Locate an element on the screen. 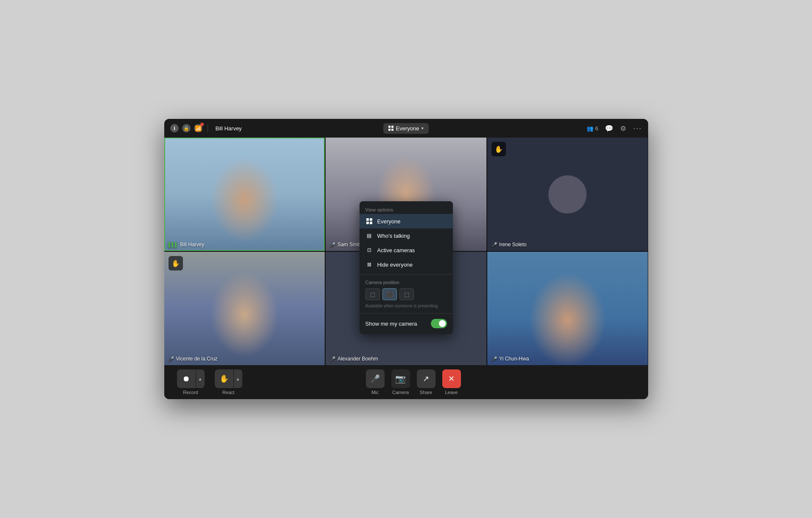  cell-name-irene-soleto: 🎤 Irene Soleto is located at coordinates (509, 245).